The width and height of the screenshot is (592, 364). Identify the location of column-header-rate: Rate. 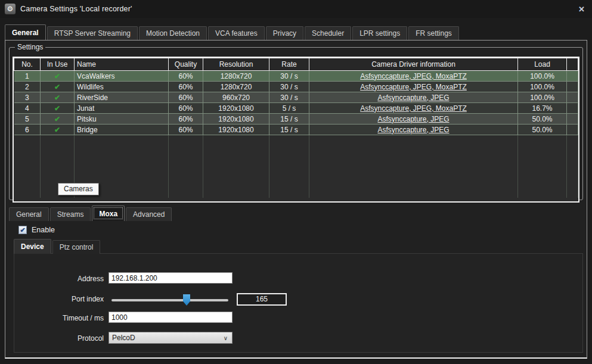
(290, 64).